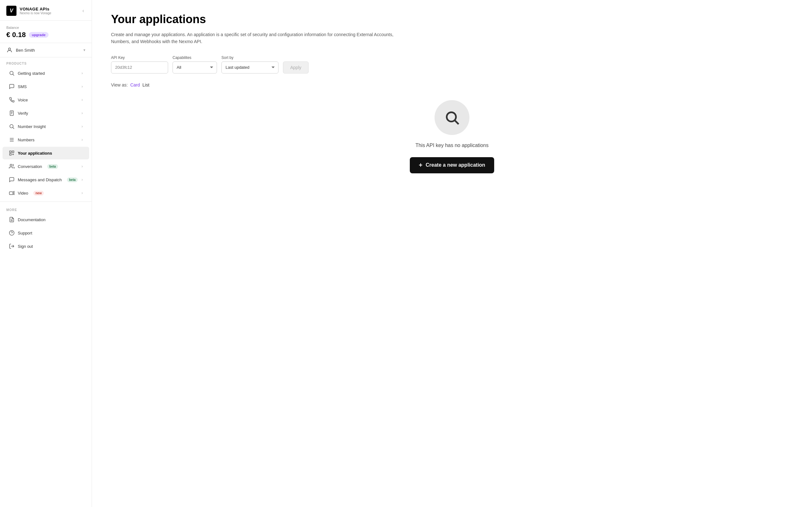  Describe the element at coordinates (452, 137) in the screenshot. I see `empty-state: This API key has no applications + Creat…` at that location.